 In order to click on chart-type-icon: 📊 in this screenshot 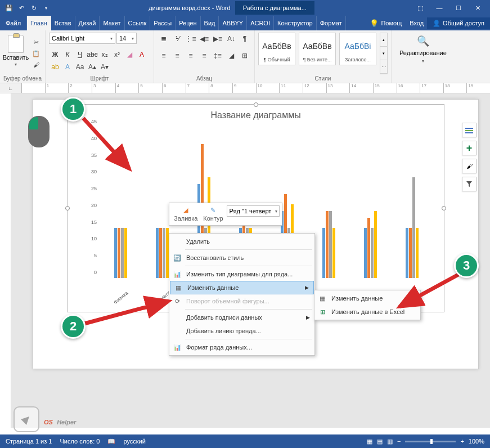, I will do `click(177, 274)`.